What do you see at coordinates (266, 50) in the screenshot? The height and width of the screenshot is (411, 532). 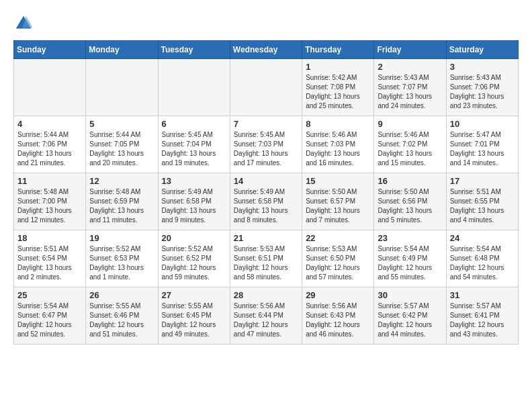 I see `day-header-wednesday: Wednesday` at bounding box center [266, 50].